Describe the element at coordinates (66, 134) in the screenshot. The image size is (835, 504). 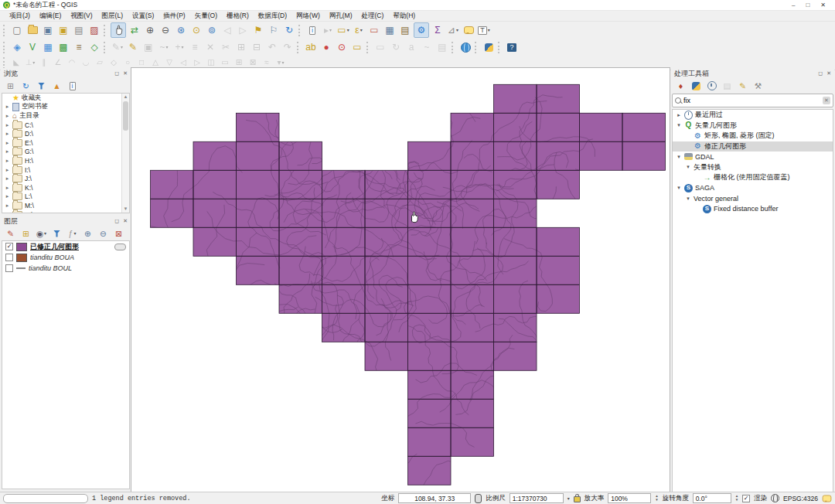
I see `browser-item-d: ▸D:\` at that location.